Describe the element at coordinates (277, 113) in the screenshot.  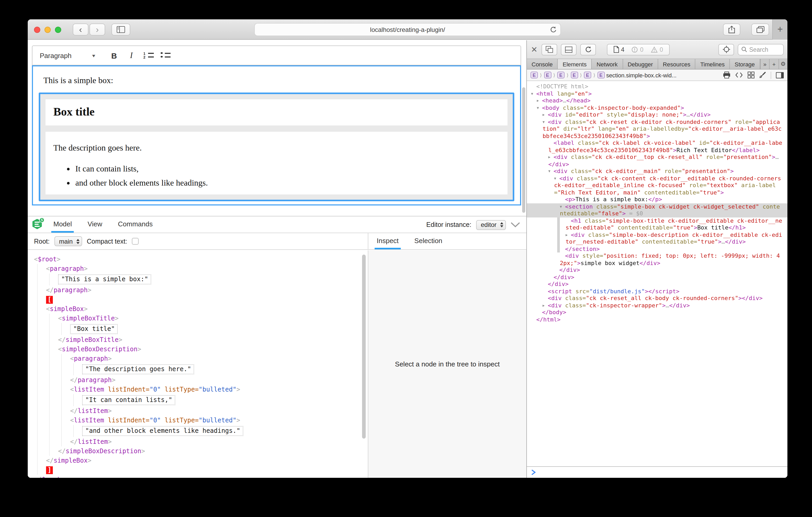
I see `simple-box-title-area: Box title` at that location.